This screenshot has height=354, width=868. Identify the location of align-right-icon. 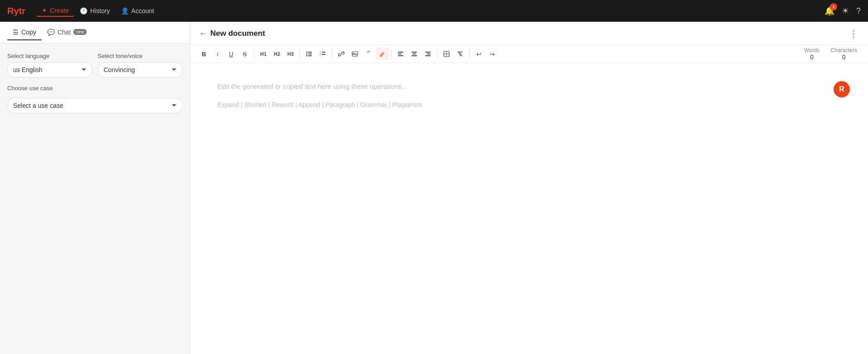
(428, 54).